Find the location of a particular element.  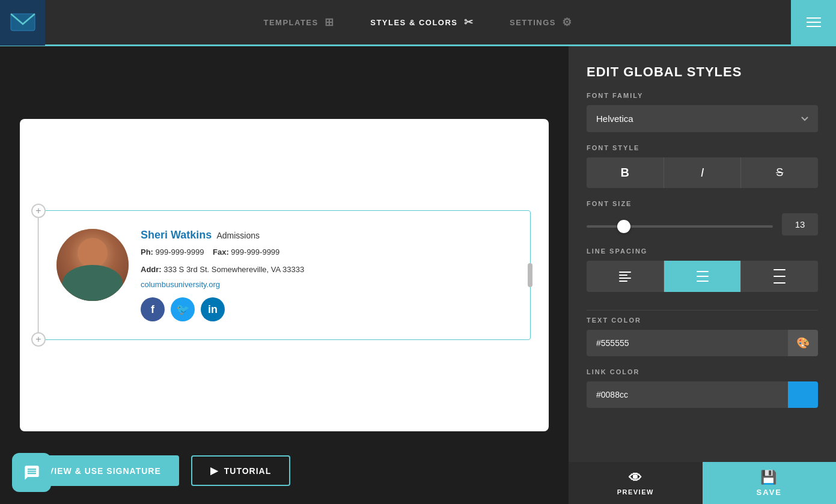

slider-wrap is located at coordinates (680, 225).